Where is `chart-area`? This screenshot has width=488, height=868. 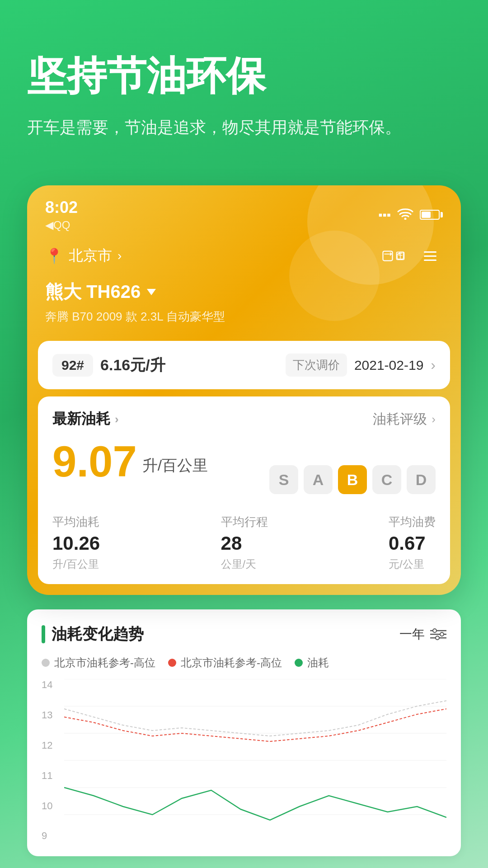
chart-area is located at coordinates (255, 760).